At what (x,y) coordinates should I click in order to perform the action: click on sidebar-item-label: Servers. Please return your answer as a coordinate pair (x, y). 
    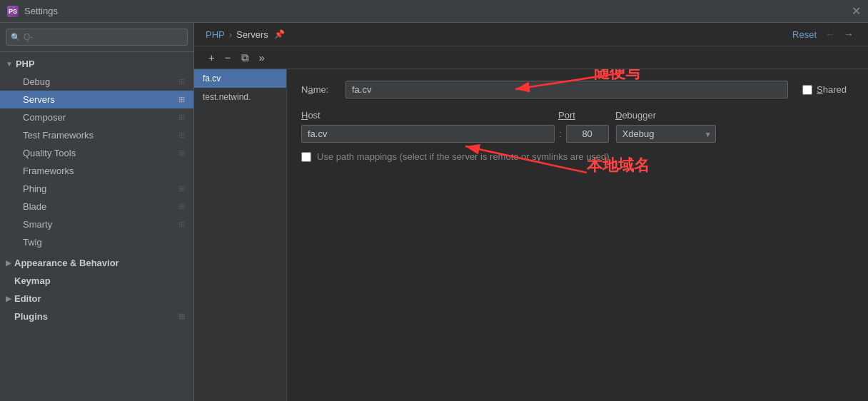
    Looking at the image, I should click on (39, 100).